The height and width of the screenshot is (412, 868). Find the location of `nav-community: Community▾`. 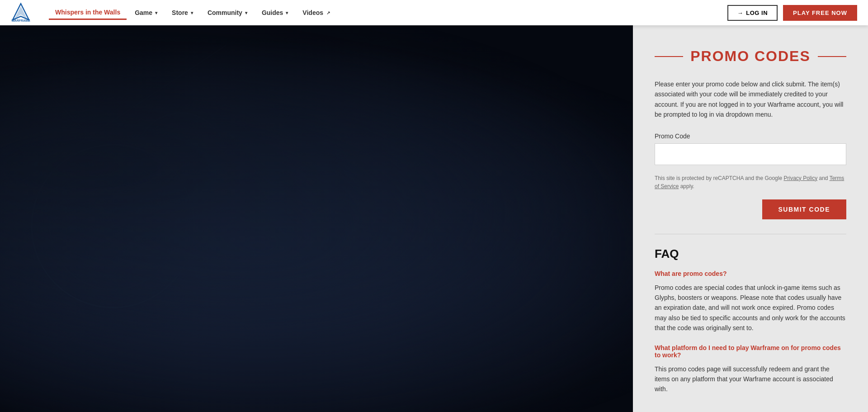

nav-community: Community▾ is located at coordinates (227, 13).